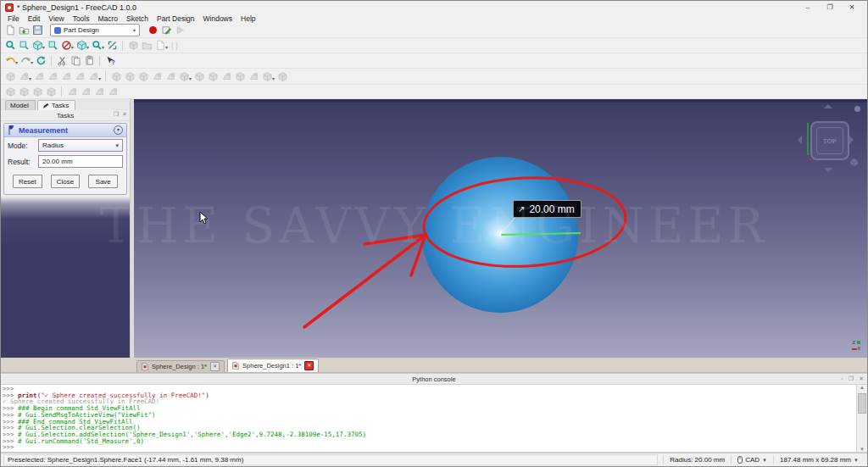 The height and width of the screenshot is (467, 868). What do you see at coordinates (103, 181) in the screenshot?
I see `save-button: Save` at bounding box center [103, 181].